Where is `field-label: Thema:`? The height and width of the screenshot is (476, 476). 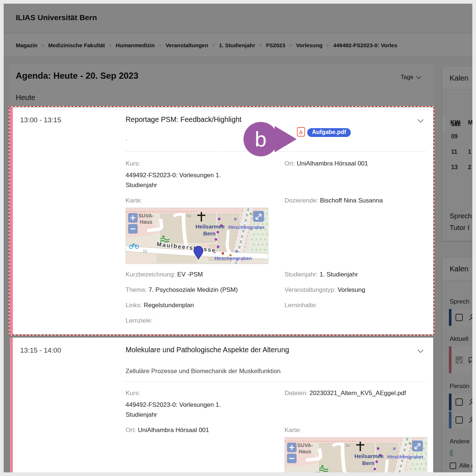
field-label: Thema: is located at coordinates (136, 290).